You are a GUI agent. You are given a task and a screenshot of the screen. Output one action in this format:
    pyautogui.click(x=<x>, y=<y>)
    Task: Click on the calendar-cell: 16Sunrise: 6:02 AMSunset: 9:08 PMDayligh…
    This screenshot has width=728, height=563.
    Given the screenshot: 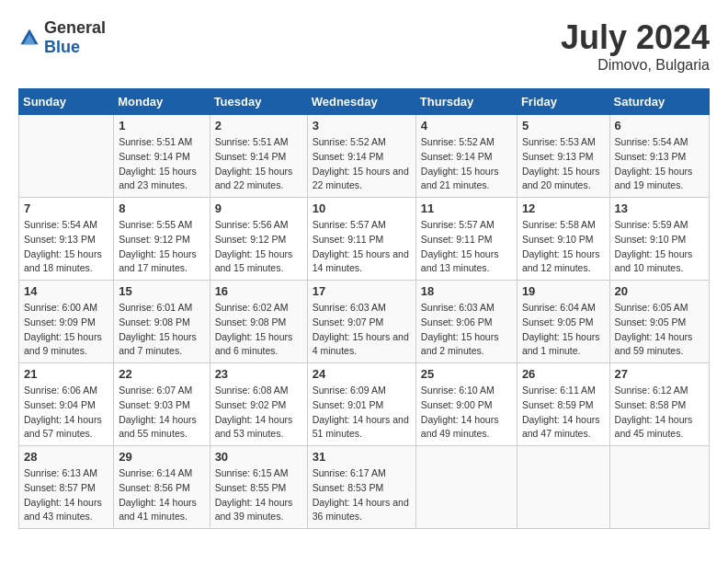 What is the action you would take?
    pyautogui.click(x=258, y=322)
    